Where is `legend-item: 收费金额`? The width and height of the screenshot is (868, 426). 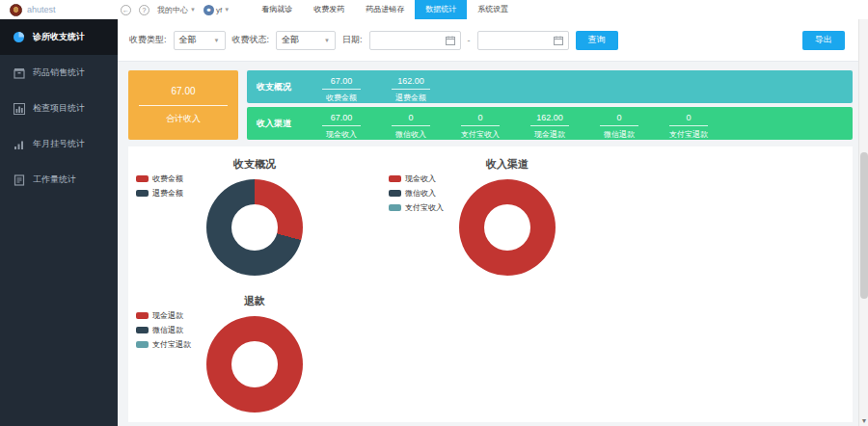 legend-item: 收费金额 is located at coordinates (160, 179).